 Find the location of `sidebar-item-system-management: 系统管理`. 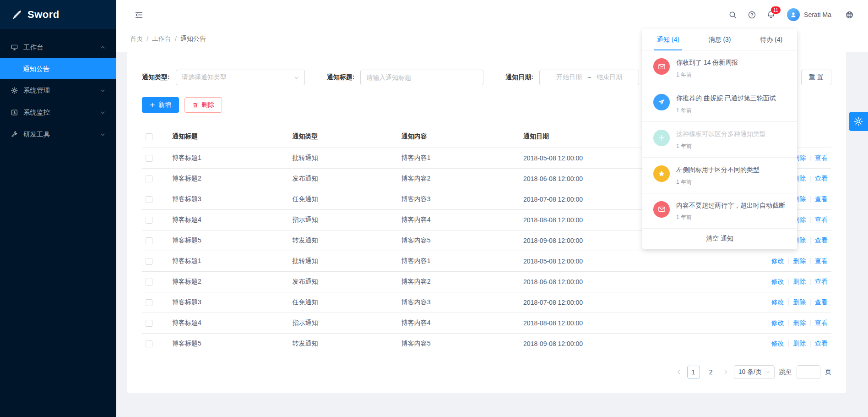

sidebar-item-system-management: 系统管理 is located at coordinates (58, 90).